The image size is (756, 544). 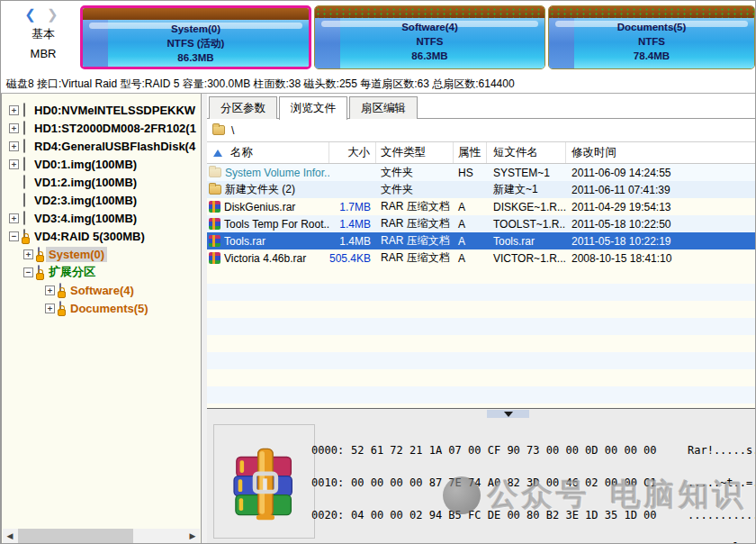 What do you see at coordinates (101, 182) in the screenshot?
I see `tree-item-vd1: VD1:2.img(100MB)` at bounding box center [101, 182].